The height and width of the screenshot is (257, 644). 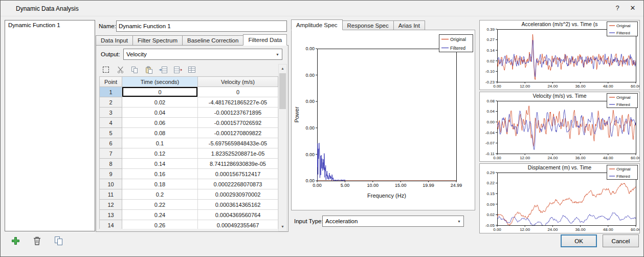 I want to click on paste-button, so click(x=149, y=70).